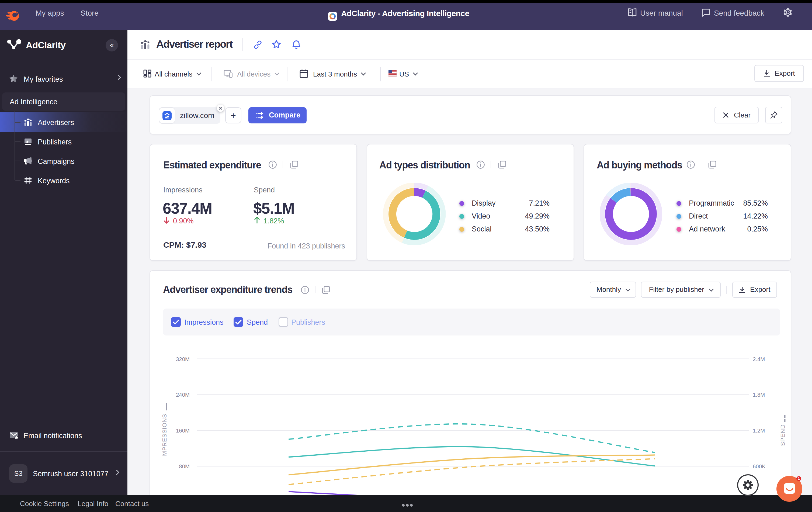 The width and height of the screenshot is (812, 512). Describe the element at coordinates (184, 466) in the screenshot. I see `svg-text: 80M` at that location.